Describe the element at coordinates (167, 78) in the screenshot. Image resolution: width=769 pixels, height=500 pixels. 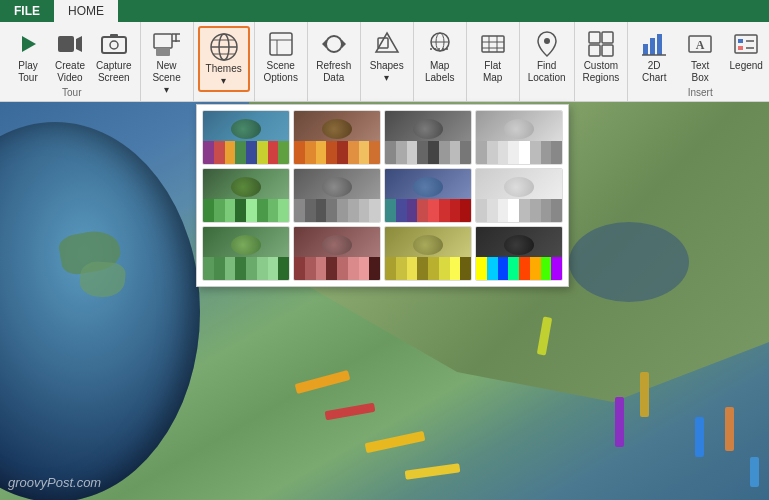
I see `new-scene-label: NewScene ▾` at that location.